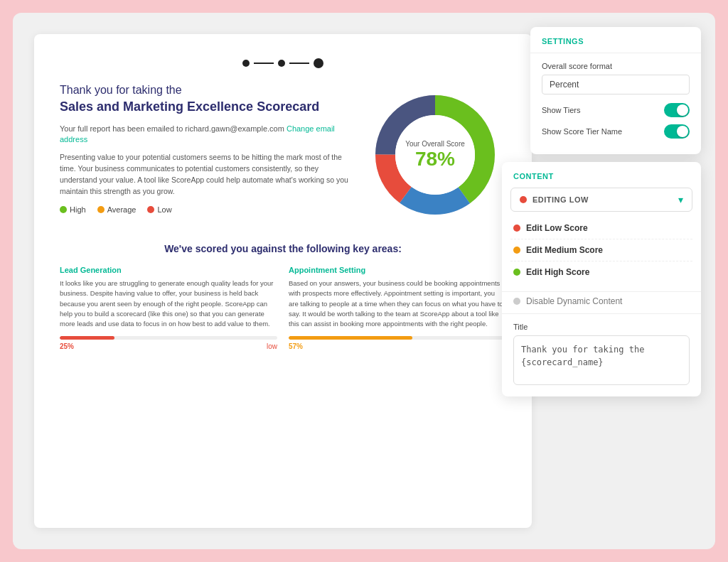 This screenshot has height=562, width=728. What do you see at coordinates (272, 347) in the screenshot?
I see `progress-tier-lead-gen: low` at bounding box center [272, 347].